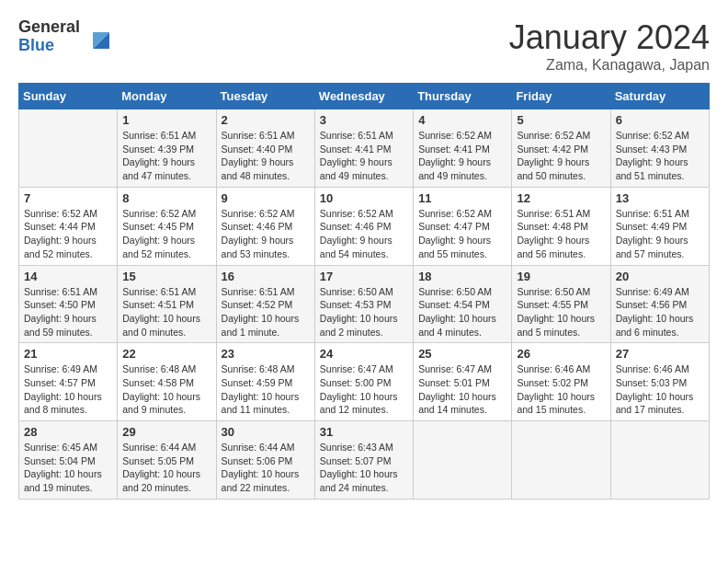  Describe the element at coordinates (358, 326) in the screenshot. I see `cell-line: Daylight: 10 hours and 2 minutes.` at that location.